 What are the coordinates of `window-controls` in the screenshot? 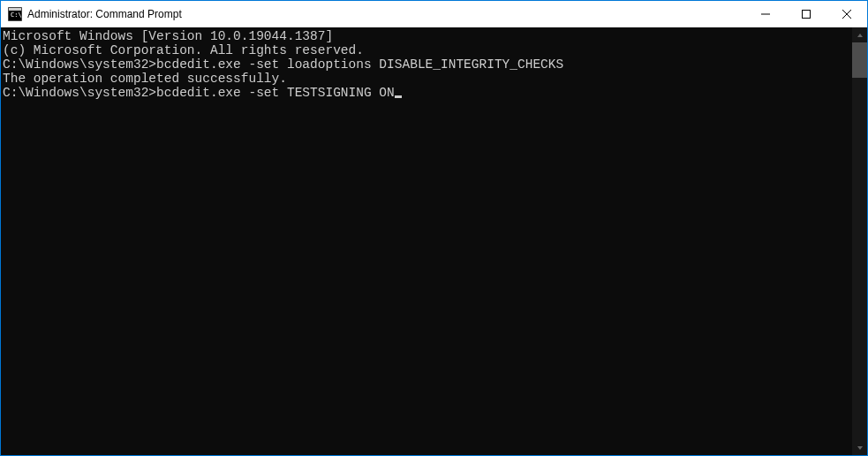 It's located at (806, 14).